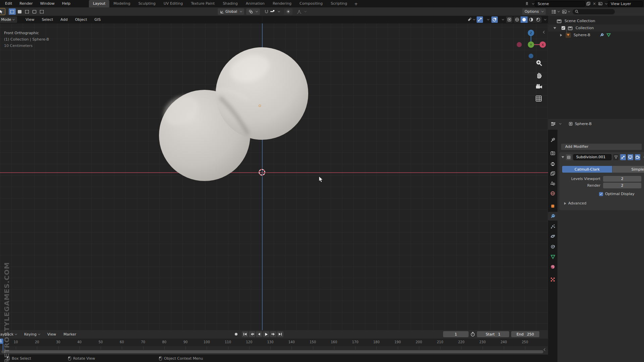 The height and width of the screenshot is (362, 644). What do you see at coordinates (553, 164) in the screenshot?
I see `tab-output` at bounding box center [553, 164].